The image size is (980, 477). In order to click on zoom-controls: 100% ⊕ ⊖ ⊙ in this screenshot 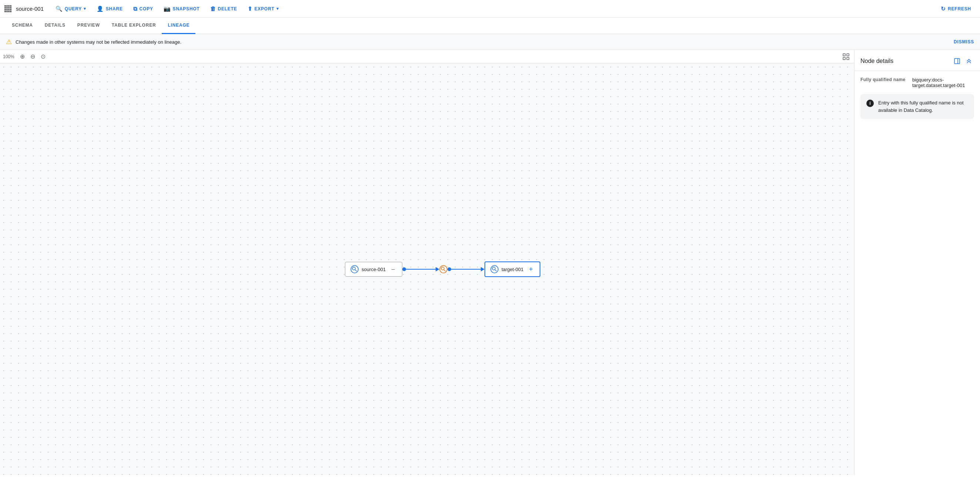, I will do `click(427, 56)`.